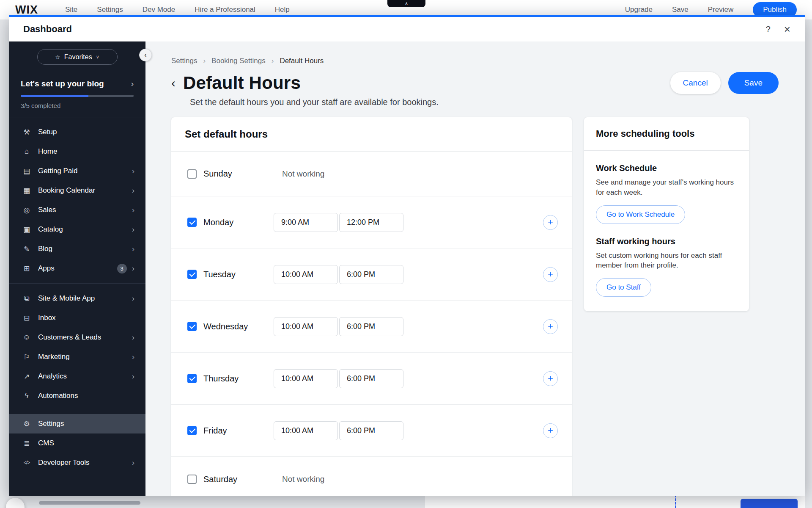  What do you see at coordinates (239, 61) in the screenshot?
I see `breadcrumb-booking-settings: Booking Settings` at bounding box center [239, 61].